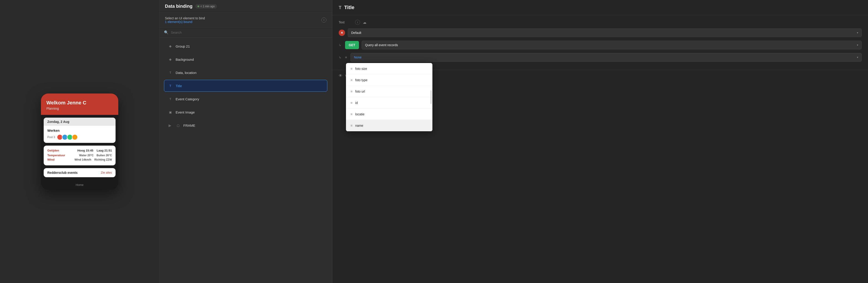 The image size is (868, 283). What do you see at coordinates (62, 172) in the screenshot?
I see `events-title: Reddersclub events` at bounding box center [62, 172].